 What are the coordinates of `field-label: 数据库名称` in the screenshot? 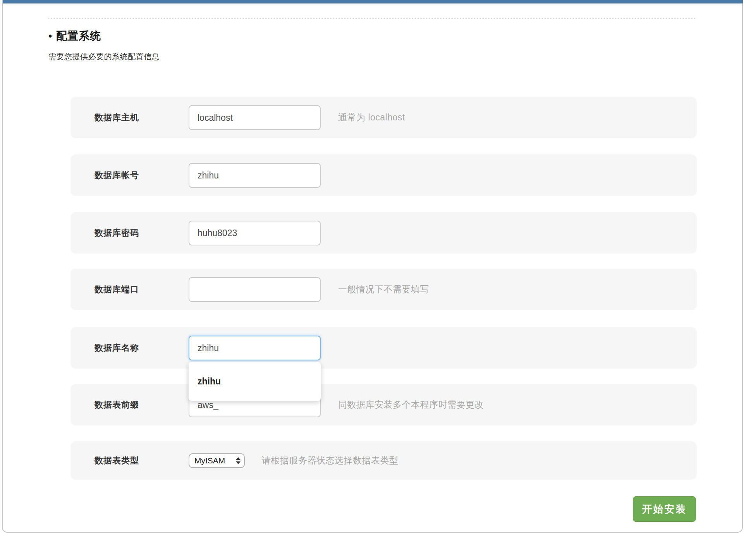 It's located at (117, 348).